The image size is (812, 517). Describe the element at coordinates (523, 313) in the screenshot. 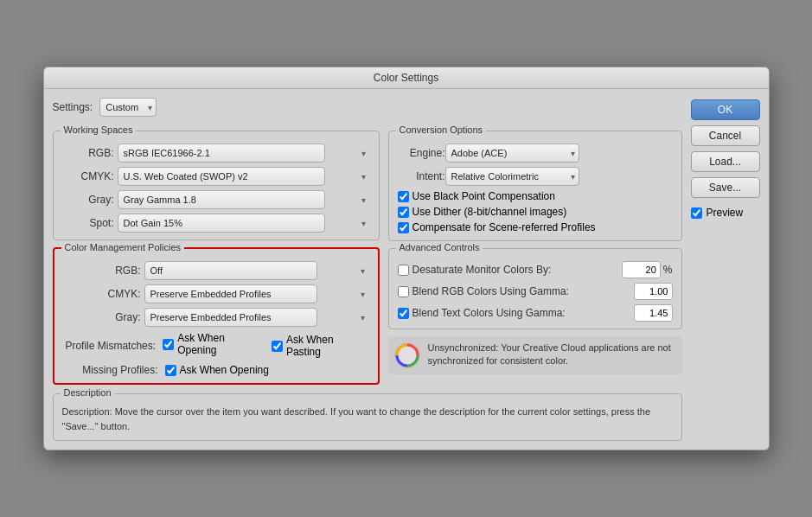

I see `blend-text-label: Blend Text Colors Using Gamma:` at that location.